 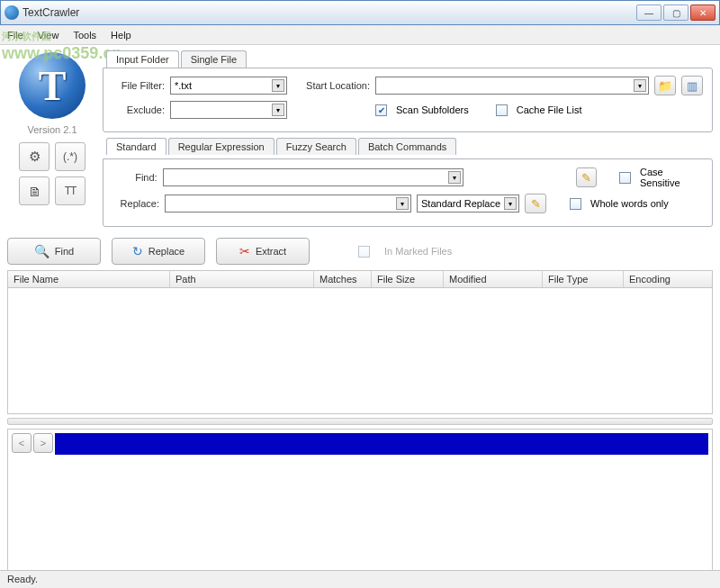 I want to click on exclude-label: Exclude:, so click(x=139, y=110).